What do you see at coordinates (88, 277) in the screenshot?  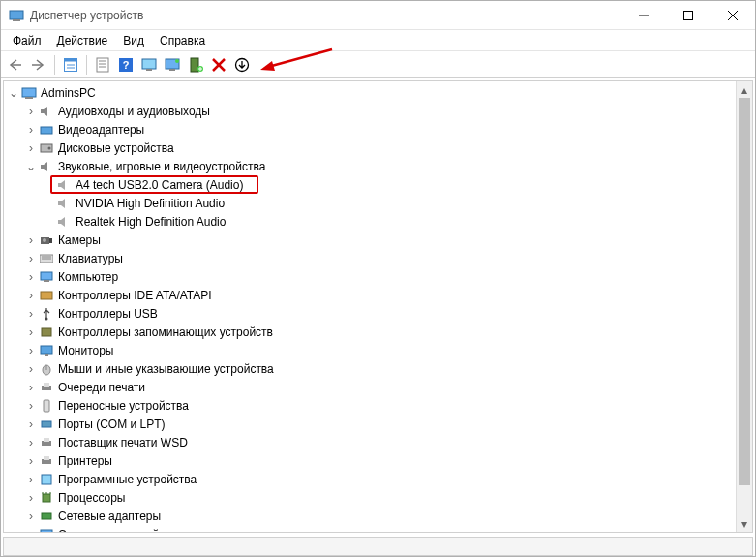 I see `tree-category-label: Компьютер` at bounding box center [88, 277].